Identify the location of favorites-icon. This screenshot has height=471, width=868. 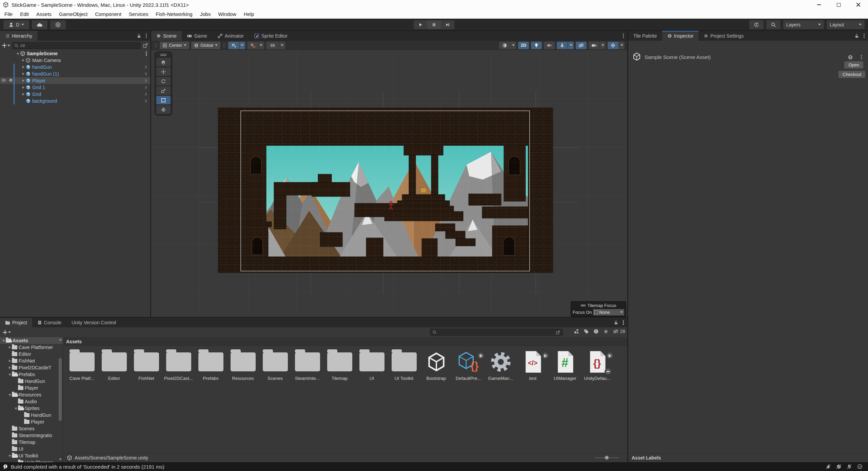
(606, 331).